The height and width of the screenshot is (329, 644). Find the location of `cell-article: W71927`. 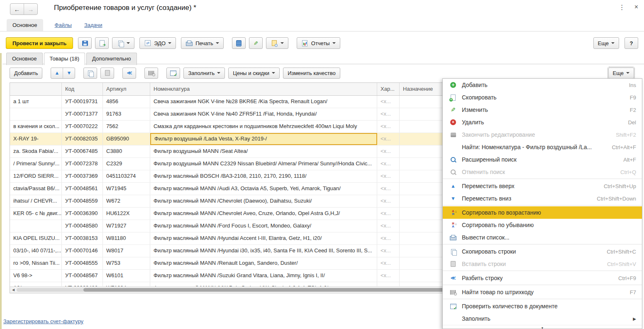

cell-article: W71927 is located at coordinates (127, 226).